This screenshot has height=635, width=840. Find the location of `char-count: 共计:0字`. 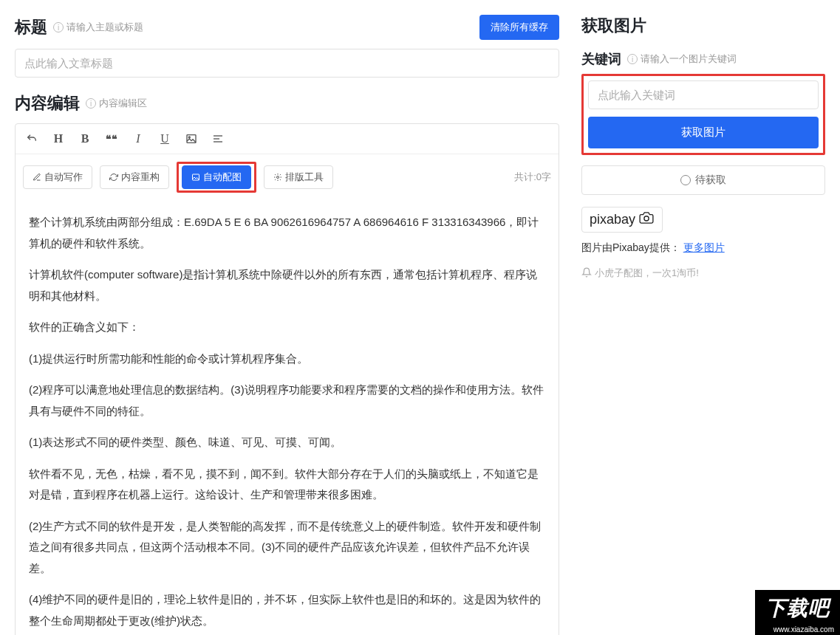

char-count: 共计:0字 is located at coordinates (533, 177).